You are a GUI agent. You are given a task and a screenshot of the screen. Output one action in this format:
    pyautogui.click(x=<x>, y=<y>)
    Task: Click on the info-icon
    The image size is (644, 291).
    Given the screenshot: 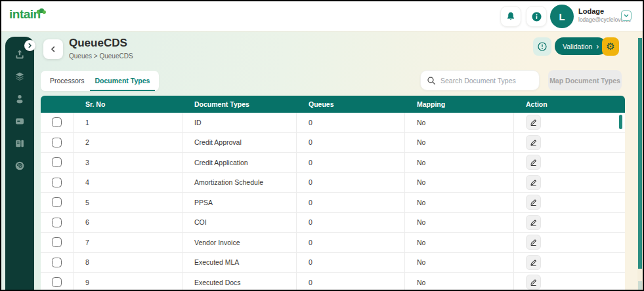 What is the action you would take?
    pyautogui.click(x=537, y=17)
    